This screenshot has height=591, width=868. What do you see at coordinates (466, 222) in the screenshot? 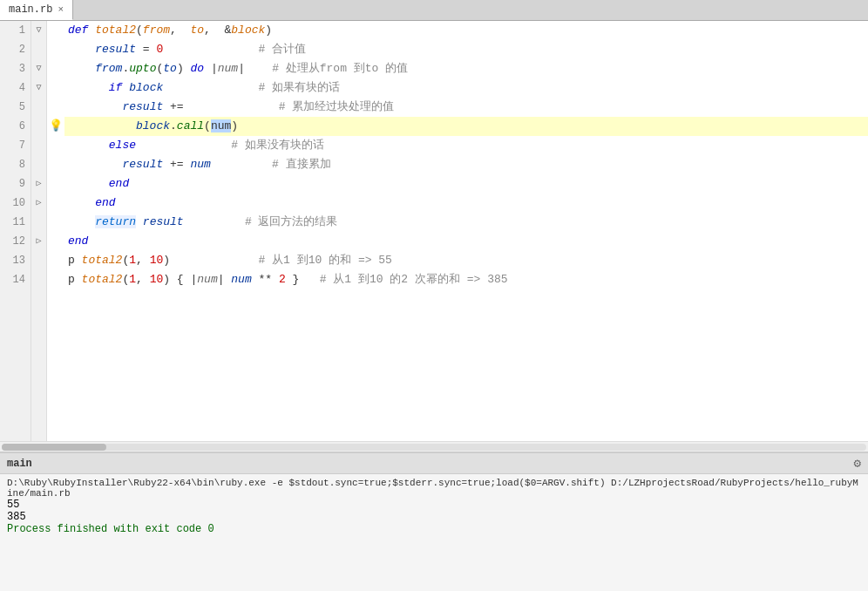
I see `code-line-11: return result # 返回方法的结果` at bounding box center [466, 222].